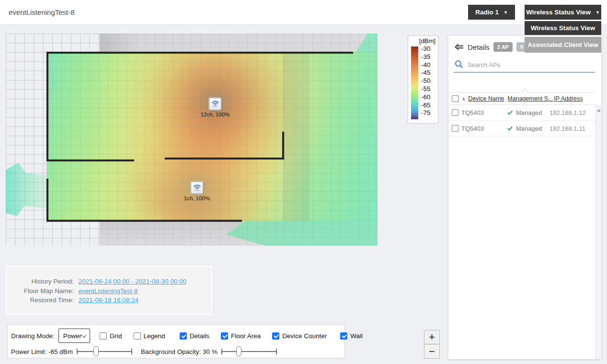 This screenshot has height=364, width=607. Describe the element at coordinates (149, 336) in the screenshot. I see `checkbox-legend: Legend` at that location.